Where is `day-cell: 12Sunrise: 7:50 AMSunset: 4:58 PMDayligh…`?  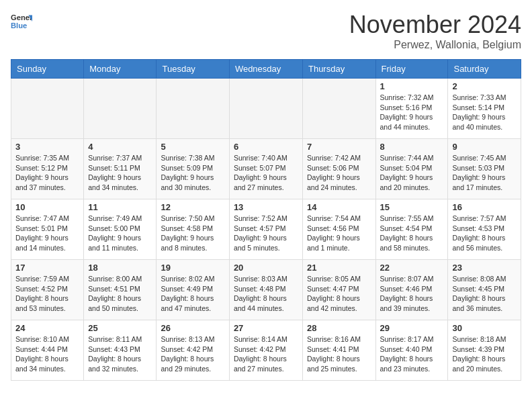
day-cell: 12Sunrise: 7:50 AMSunset: 4:58 PMDayligh… is located at coordinates (193, 230).